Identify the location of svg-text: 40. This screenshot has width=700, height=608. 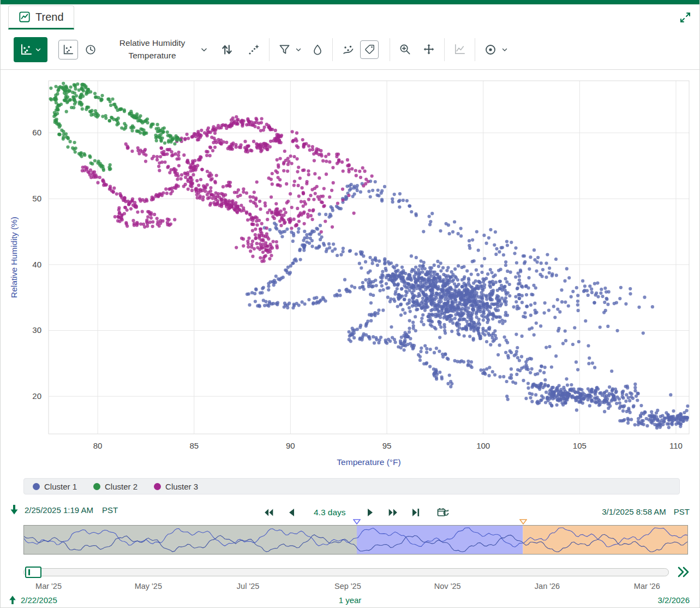
(37, 264).